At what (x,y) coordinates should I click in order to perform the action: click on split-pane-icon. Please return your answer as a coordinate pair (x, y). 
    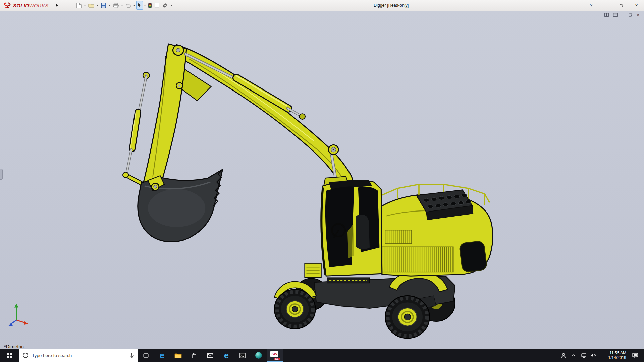
    Looking at the image, I should click on (606, 15).